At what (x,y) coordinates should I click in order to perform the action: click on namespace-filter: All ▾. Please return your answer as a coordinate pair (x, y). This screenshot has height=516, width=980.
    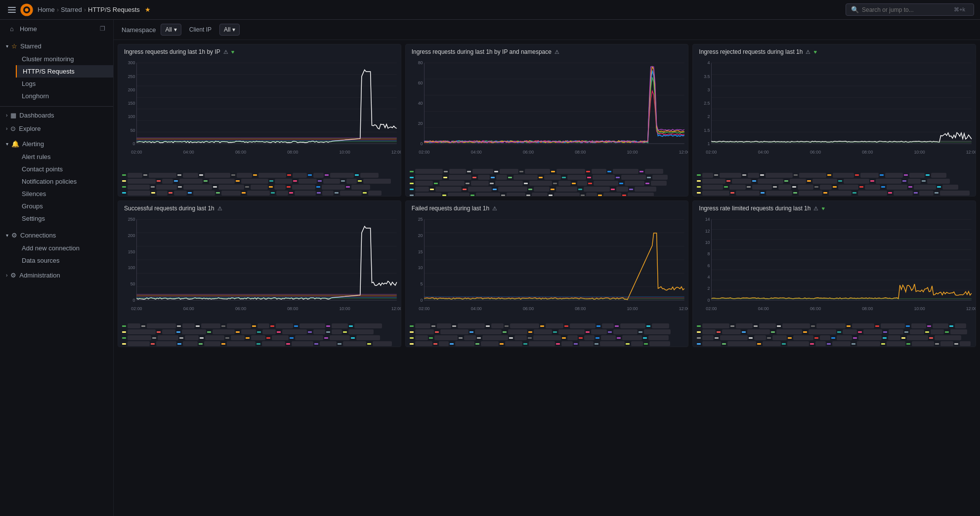
    Looking at the image, I should click on (171, 30).